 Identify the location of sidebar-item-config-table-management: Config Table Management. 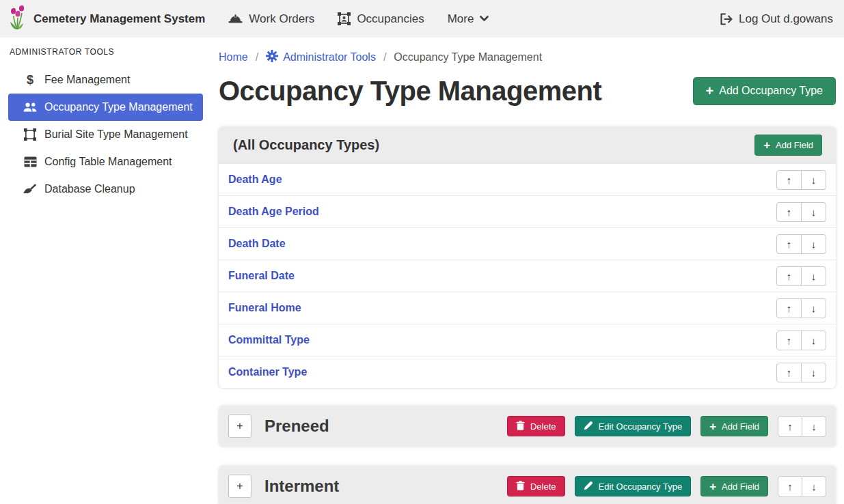
(105, 162).